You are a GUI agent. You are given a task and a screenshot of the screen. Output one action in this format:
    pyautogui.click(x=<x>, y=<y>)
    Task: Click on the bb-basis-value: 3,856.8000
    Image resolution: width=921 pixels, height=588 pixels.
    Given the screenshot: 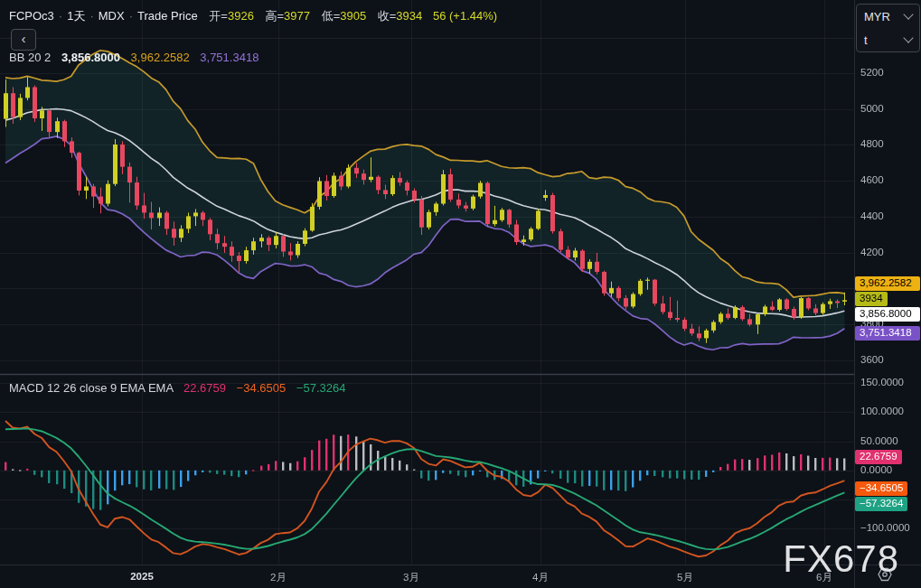 What is the action you would take?
    pyautogui.click(x=90, y=58)
    